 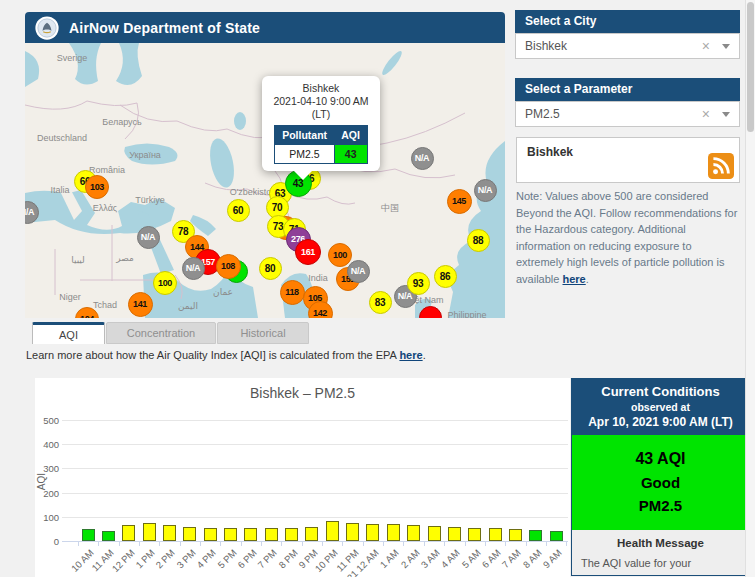 I want to click on aqi-marker: 80, so click(x=270, y=268).